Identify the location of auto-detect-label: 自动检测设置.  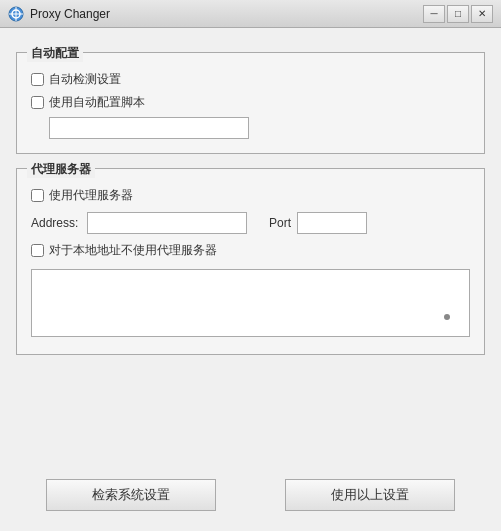
(85, 80).